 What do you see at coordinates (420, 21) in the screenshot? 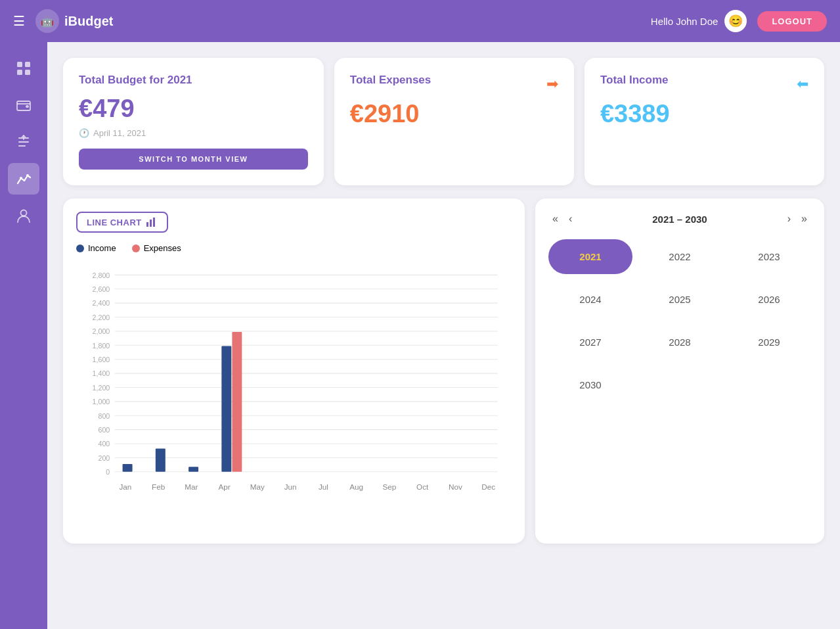
I see `header: ☰ 🤖 iBudget Hello John Doe 😊 LOGOUT` at bounding box center [420, 21].